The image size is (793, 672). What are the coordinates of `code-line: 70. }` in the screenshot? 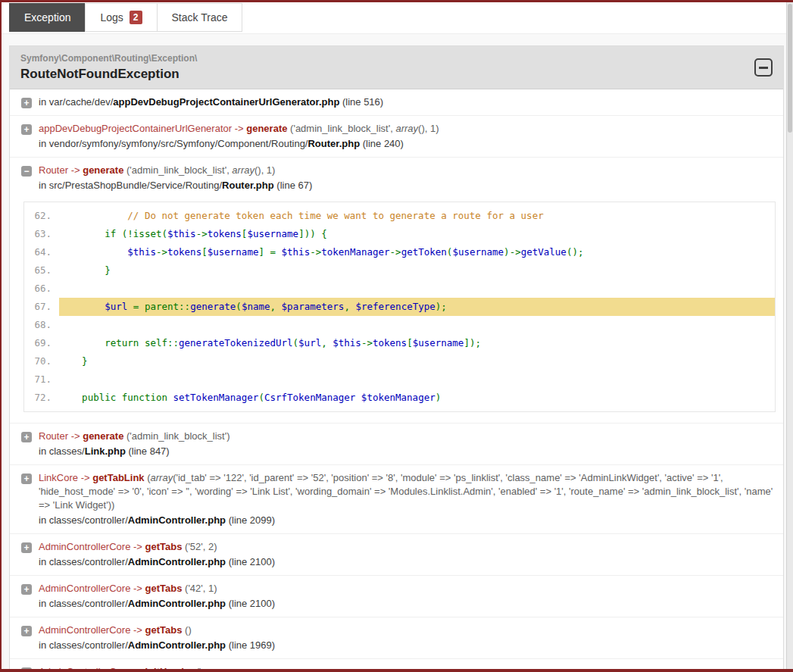 It's located at (400, 361).